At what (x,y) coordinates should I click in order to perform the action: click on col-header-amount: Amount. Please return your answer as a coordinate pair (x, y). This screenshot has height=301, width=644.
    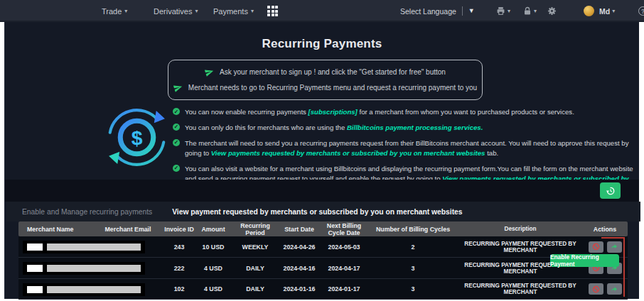
    Looking at the image, I should click on (213, 229).